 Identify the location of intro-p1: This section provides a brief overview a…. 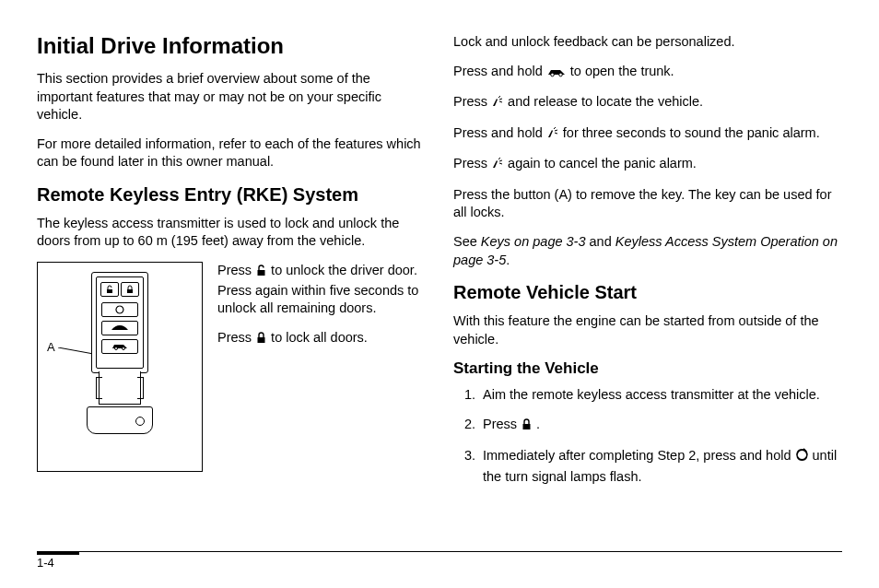
(231, 98).